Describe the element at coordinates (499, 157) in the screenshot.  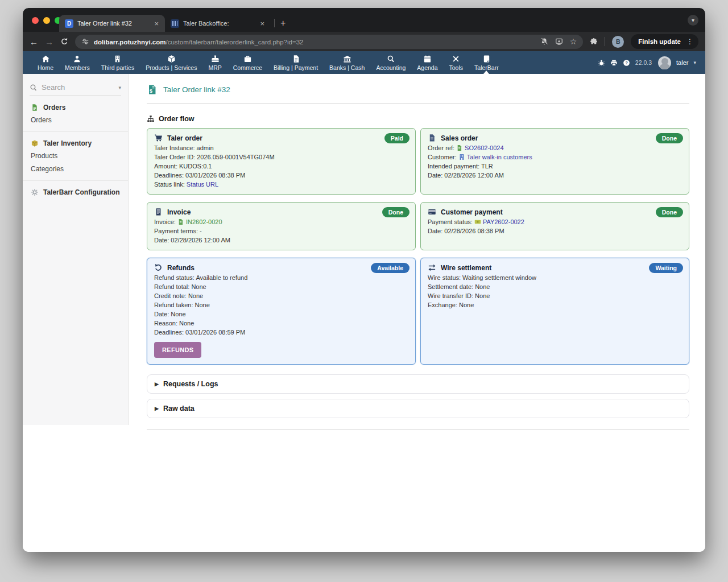
I see `card-link: Taler walk-in customers` at that location.